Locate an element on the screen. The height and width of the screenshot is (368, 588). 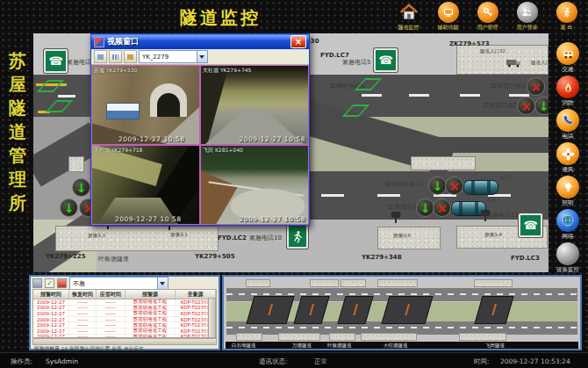
sidebar-label: 照明 is located at coordinates (568, 204).